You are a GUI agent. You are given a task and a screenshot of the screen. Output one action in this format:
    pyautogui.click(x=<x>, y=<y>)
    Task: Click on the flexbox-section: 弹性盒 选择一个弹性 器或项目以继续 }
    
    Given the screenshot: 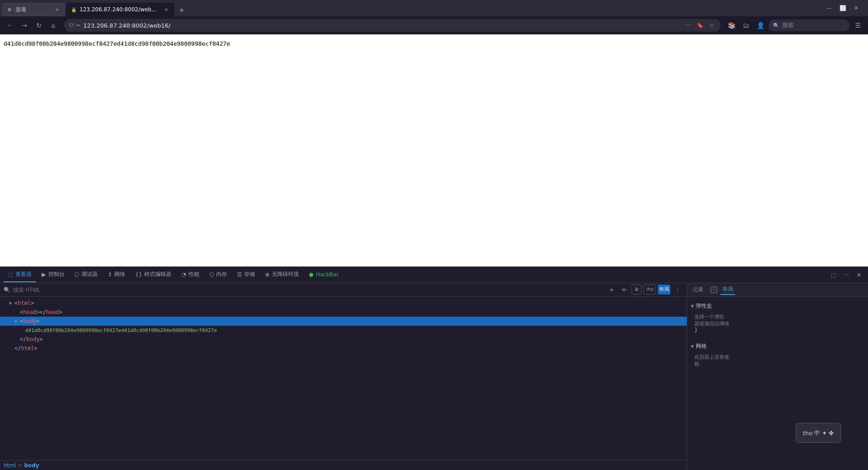 What is the action you would take?
    pyautogui.click(x=778, y=318)
    